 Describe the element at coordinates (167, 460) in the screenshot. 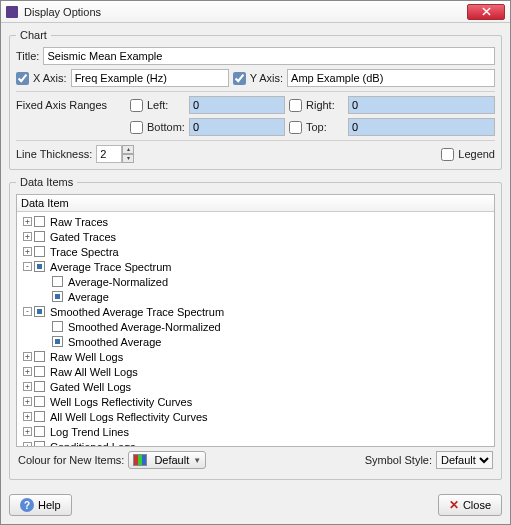

I see `colour-combo: Default ▼` at that location.